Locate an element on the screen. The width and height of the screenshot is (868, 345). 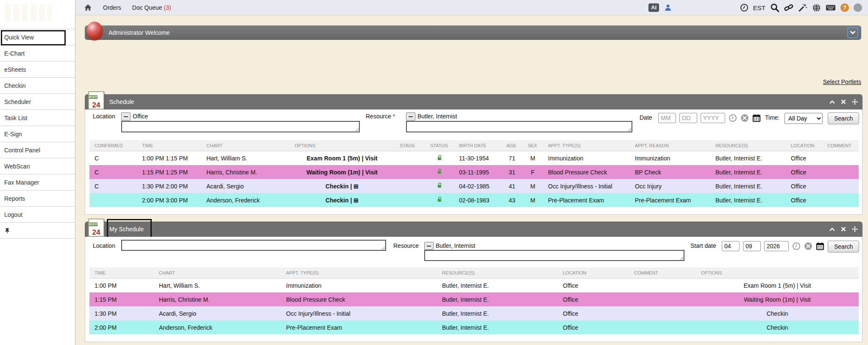
schedule-row: 2:00 PM 3:00 PMAnderson, FrederickChecki… is located at coordinates (474, 200).